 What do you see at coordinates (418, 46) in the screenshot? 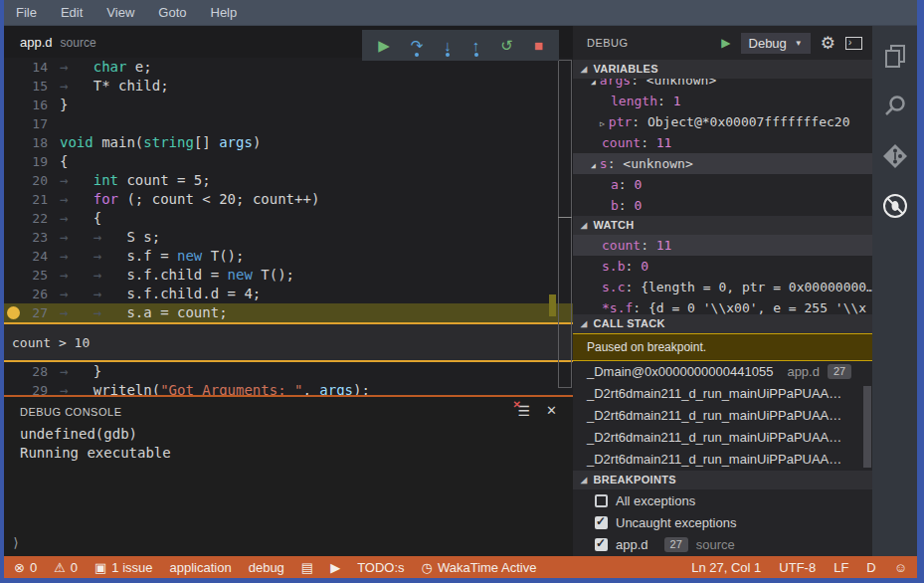
I see `step-over-icon: ↷` at bounding box center [418, 46].